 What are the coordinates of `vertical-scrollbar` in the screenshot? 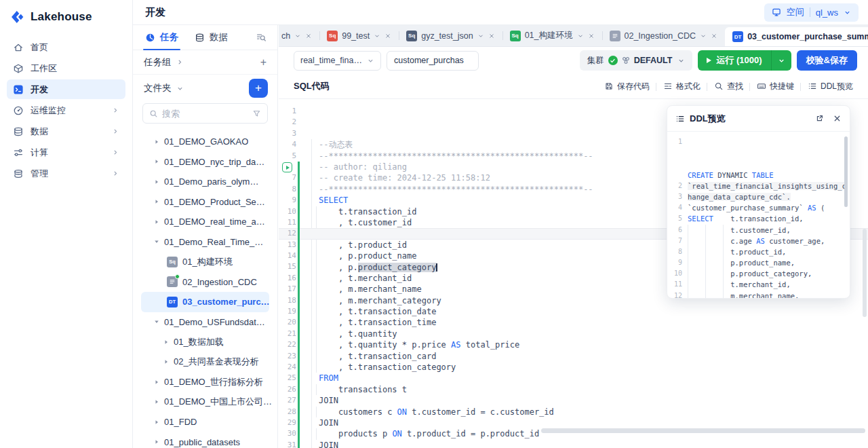 It's located at (865, 273).